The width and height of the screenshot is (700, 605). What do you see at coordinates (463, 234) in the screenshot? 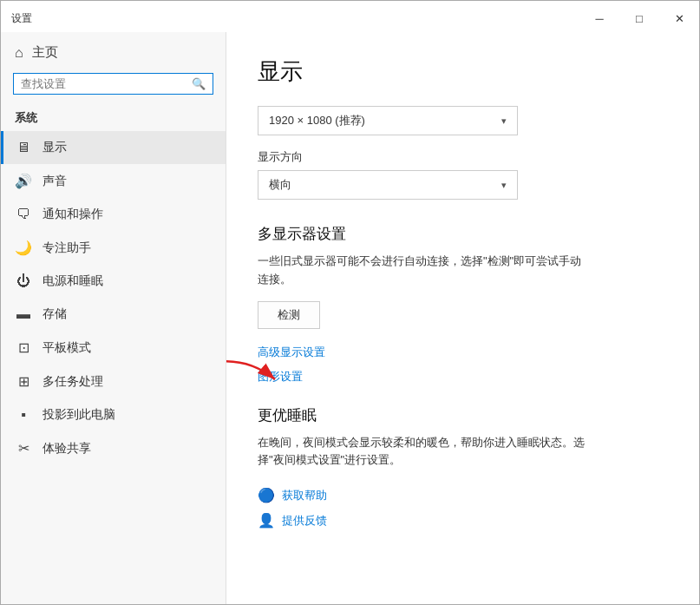
I see `multi-display-title: 多显示器设置` at bounding box center [463, 234].